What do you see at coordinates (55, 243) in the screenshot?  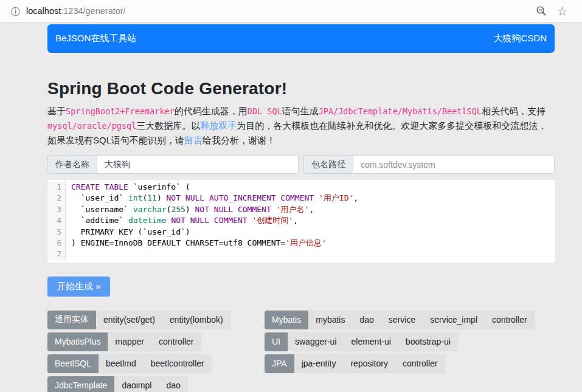 I see `line-number: 6` at bounding box center [55, 243].